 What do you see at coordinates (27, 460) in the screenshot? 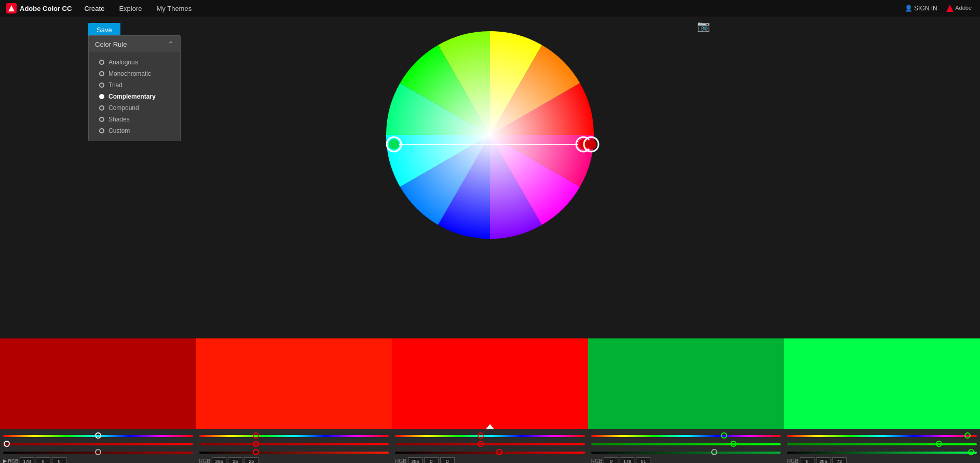
I see `rgb-r-1: 178` at bounding box center [27, 460].